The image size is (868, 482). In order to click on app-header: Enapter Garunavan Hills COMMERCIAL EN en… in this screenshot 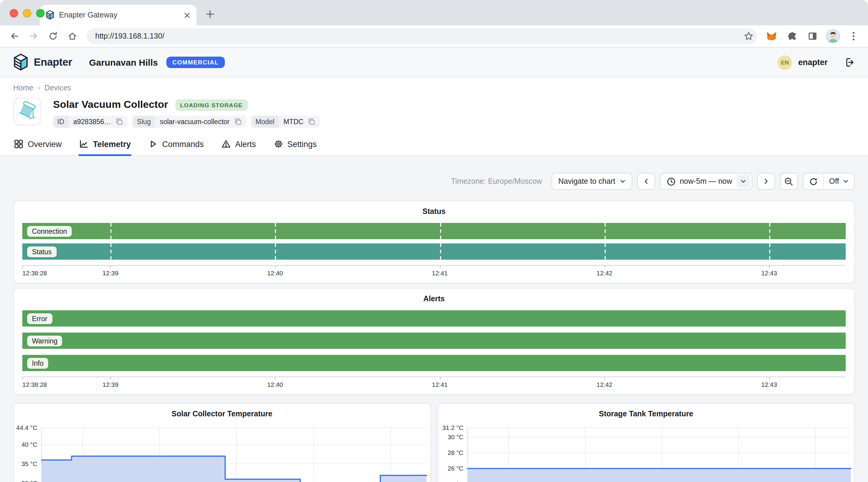, I will do `click(434, 63)`.